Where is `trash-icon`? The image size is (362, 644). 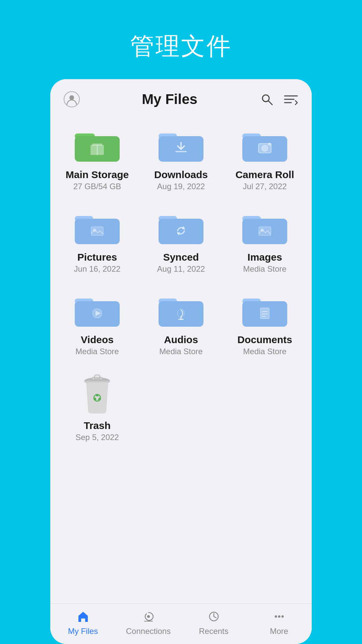
trash-icon is located at coordinates (97, 393).